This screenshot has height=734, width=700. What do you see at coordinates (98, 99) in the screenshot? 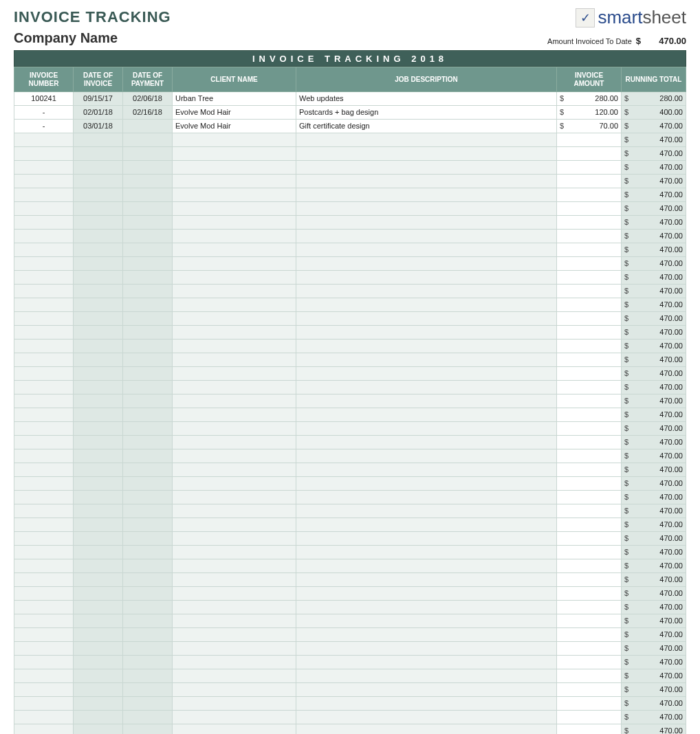
I see `cell-date-invoice: 09/15/17` at bounding box center [98, 99].